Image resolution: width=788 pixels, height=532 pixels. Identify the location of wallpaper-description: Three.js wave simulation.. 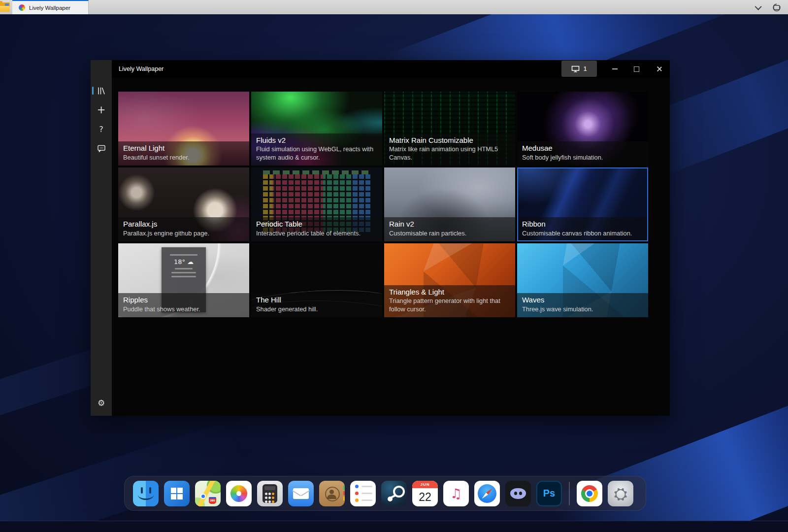
(583, 309).